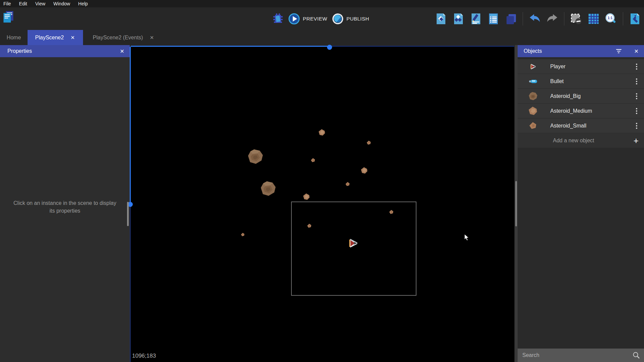  What do you see at coordinates (55, 38) in the screenshot?
I see `tab-playscene2: PlayScene2 ✕` at bounding box center [55, 38].